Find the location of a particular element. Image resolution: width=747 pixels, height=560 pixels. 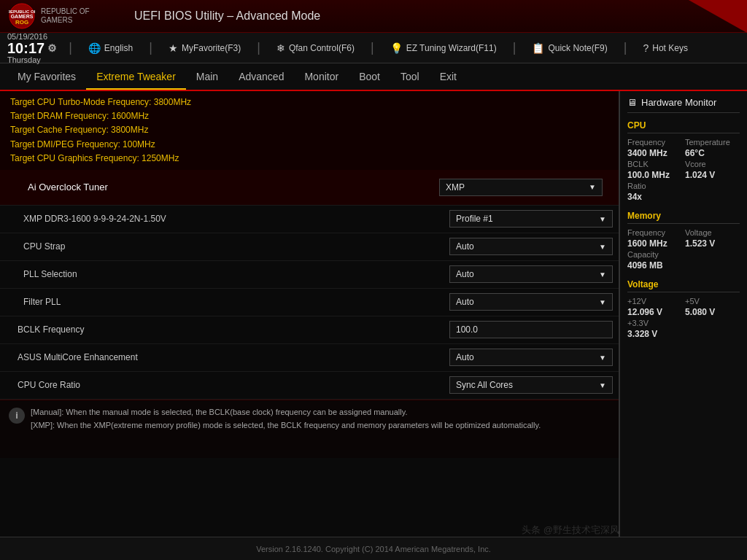

info-line-1: Target CPU Turbo-Mode Frequency: 3800MHz is located at coordinates (309, 102).